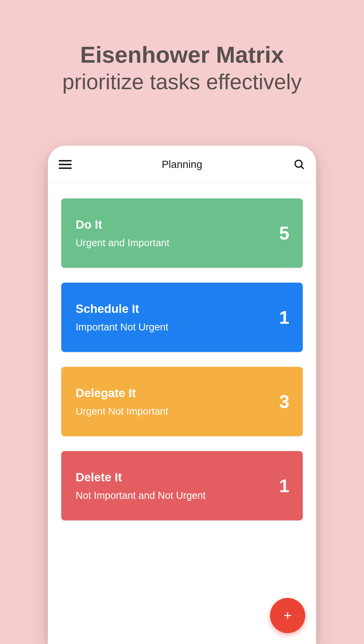  Describe the element at coordinates (122, 243) in the screenshot. I see `card-subtitle: Urgent and Important` at that location.